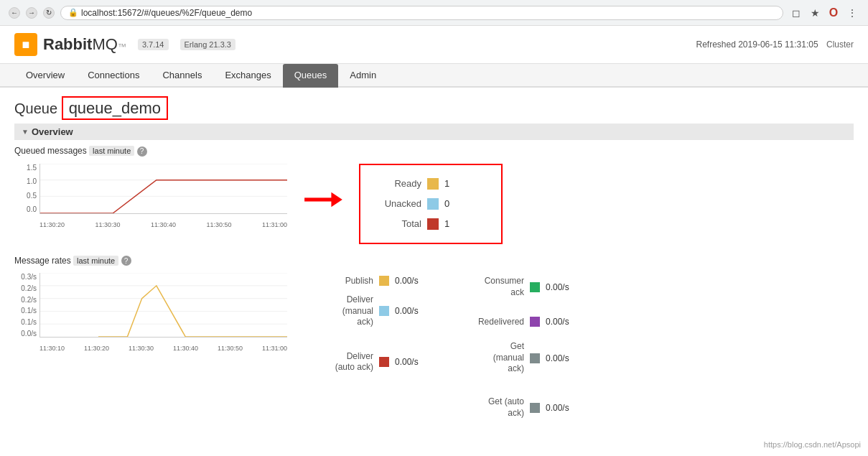 This screenshot has width=868, height=456. I want to click on browser-toolbar: ◻ ★ O ⋮, so click(824, 13).